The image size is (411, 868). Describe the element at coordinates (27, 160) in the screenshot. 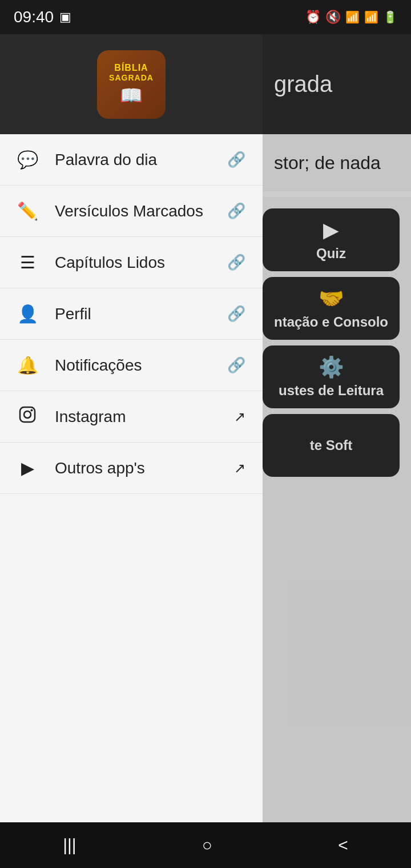

I see `palavra-dia-icon: 💬` at that location.